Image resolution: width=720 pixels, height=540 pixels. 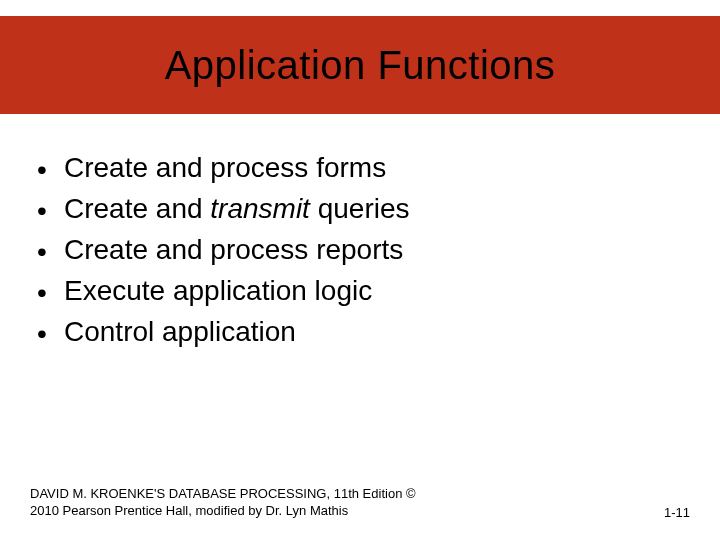 I want to click on list-item: • Create and transmit queries, so click(x=360, y=210).